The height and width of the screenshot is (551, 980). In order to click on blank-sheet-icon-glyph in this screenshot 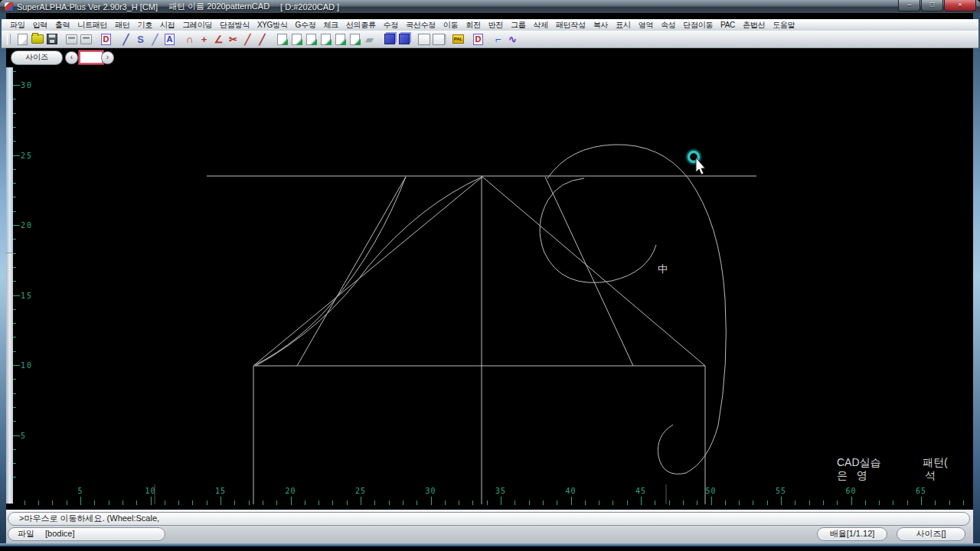, I will do `click(424, 40)`.